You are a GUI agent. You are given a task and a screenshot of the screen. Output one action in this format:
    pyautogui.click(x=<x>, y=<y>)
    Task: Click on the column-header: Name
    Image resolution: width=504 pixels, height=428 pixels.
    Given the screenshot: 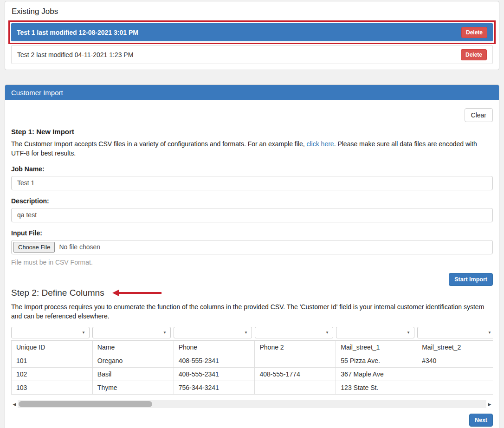 What is the action you would take?
    pyautogui.click(x=133, y=347)
    